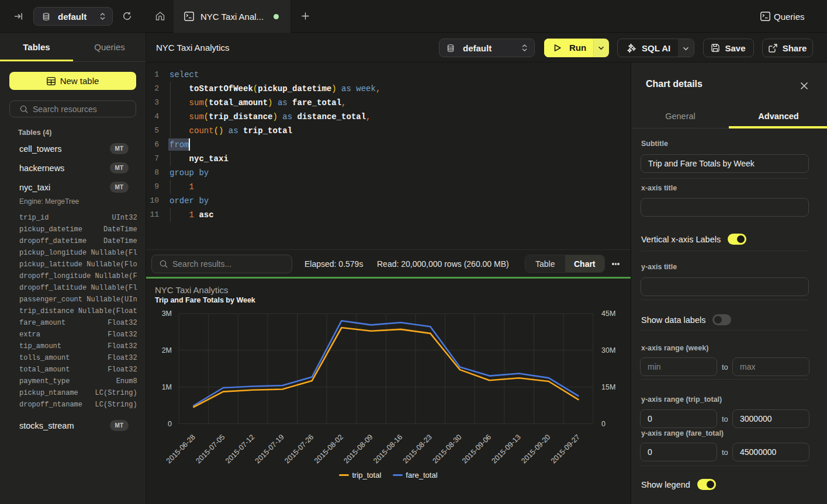 The width and height of the screenshot is (827, 504). Describe the element at coordinates (535, 449) in the screenshot. I see `svg-text: 2015-09-20` at that location.